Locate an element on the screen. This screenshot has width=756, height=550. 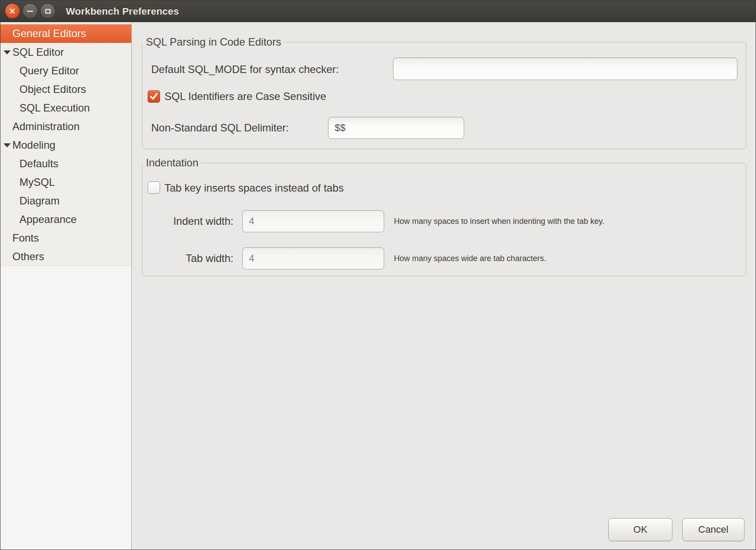
tab-width-description: How many spaces wide are tab characters. is located at coordinates (470, 258).